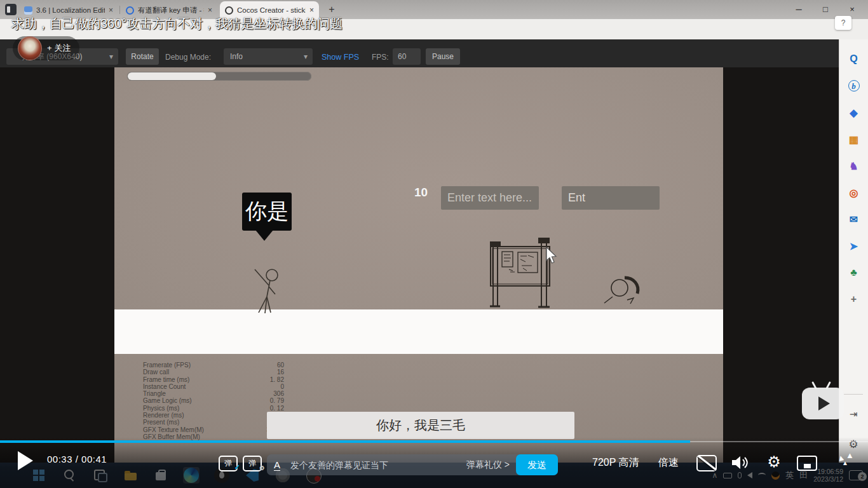  What do you see at coordinates (341, 57) in the screenshot?
I see `show-fps-button: Show FPS` at bounding box center [341, 57].